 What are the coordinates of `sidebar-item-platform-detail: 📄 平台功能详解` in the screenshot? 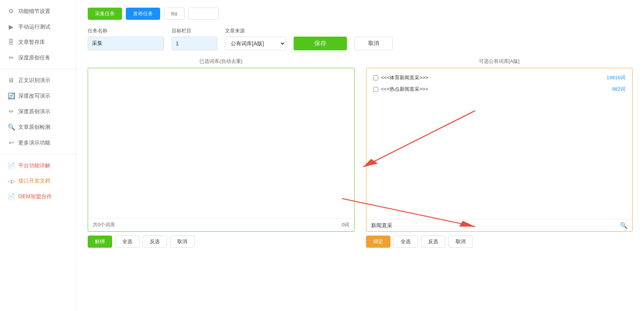 It's located at (38, 165).